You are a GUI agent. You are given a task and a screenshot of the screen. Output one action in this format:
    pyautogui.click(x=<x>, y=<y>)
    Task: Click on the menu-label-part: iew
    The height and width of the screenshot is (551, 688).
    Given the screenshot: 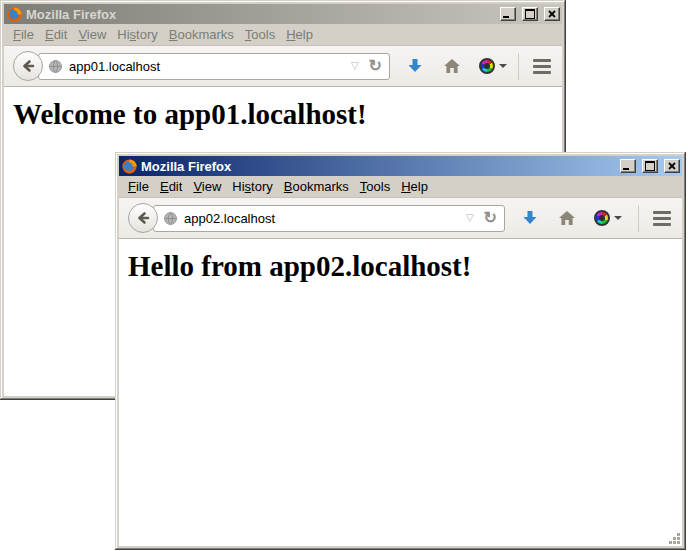 What is the action you would take?
    pyautogui.click(x=97, y=34)
    